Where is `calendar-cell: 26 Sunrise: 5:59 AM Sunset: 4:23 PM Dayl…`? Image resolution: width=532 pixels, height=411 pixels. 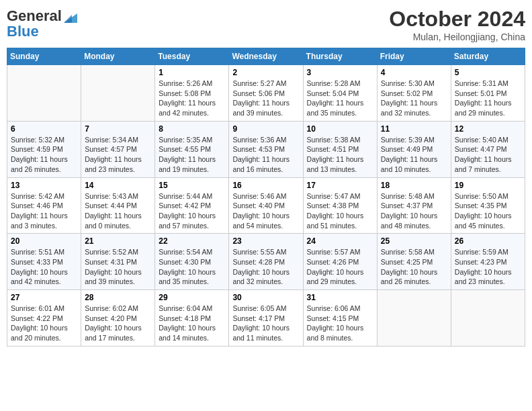 calendar-cell: 26 Sunrise: 5:59 AM Sunset: 4:23 PM Dayl… is located at coordinates (488, 262).